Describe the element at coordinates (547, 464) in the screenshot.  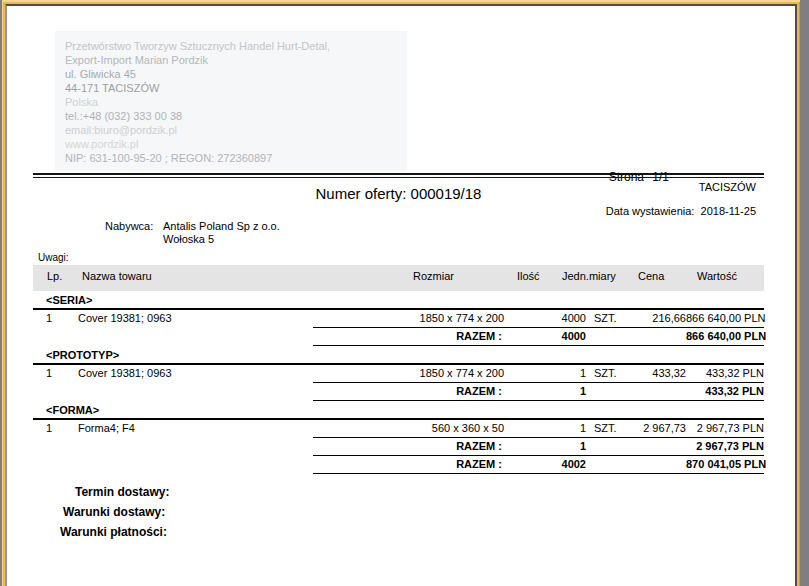
I see `grand-total-qty: 4002` at that location.